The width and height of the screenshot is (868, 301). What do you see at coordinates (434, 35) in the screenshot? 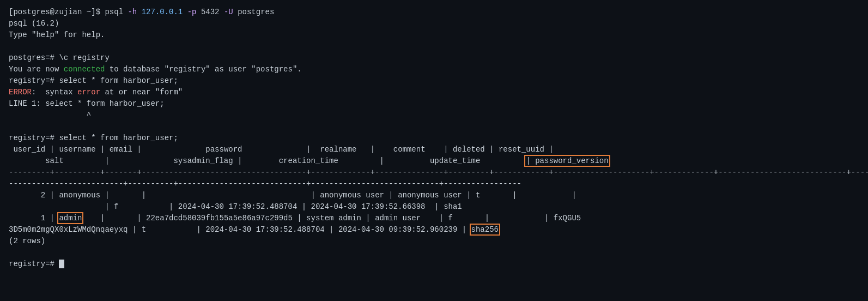
I see `line-help-hint: Type "help" for help.` at bounding box center [434, 35].